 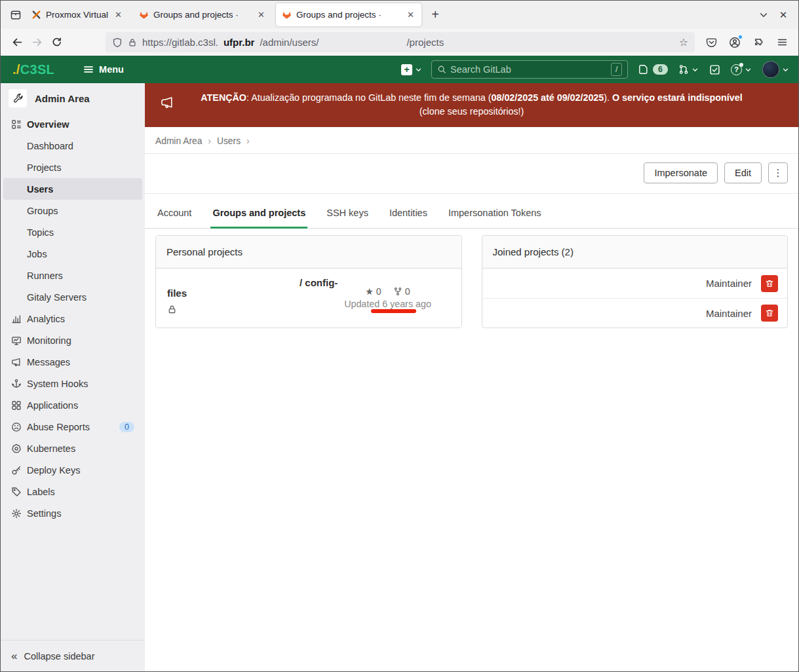 I want to click on stars-value: 0, so click(x=379, y=291).